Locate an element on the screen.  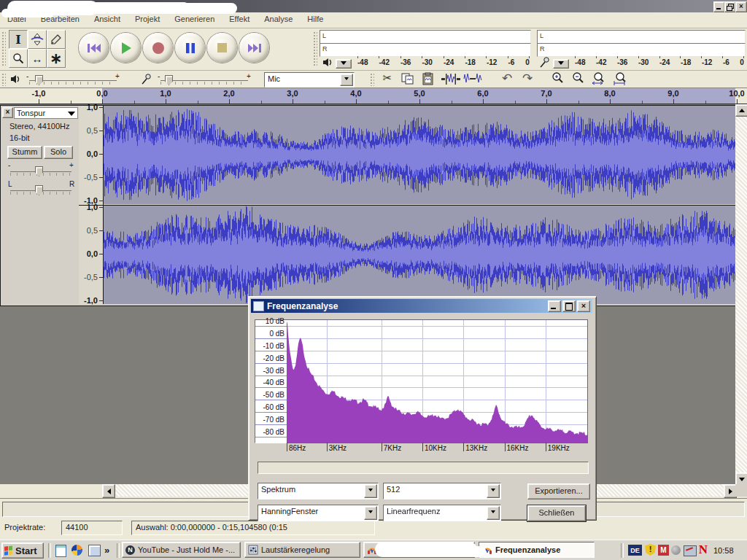
scroll-left-button is located at coordinates (109, 491).